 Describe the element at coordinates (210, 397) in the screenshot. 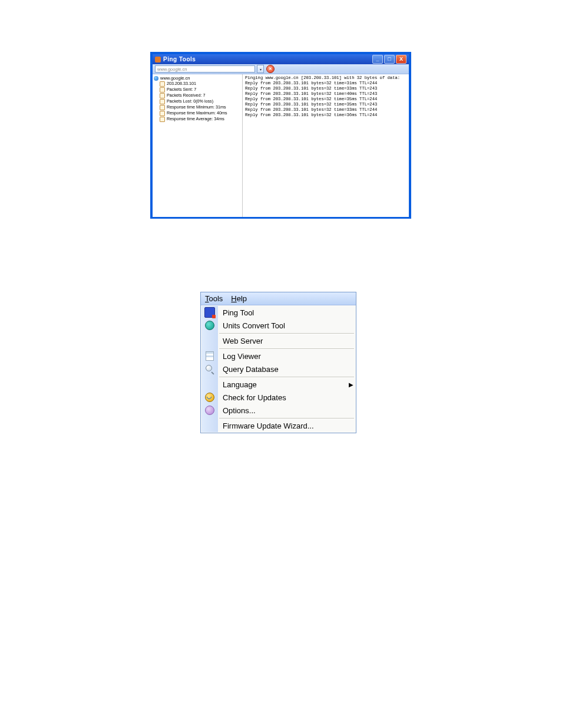

I see `update-icon` at that location.